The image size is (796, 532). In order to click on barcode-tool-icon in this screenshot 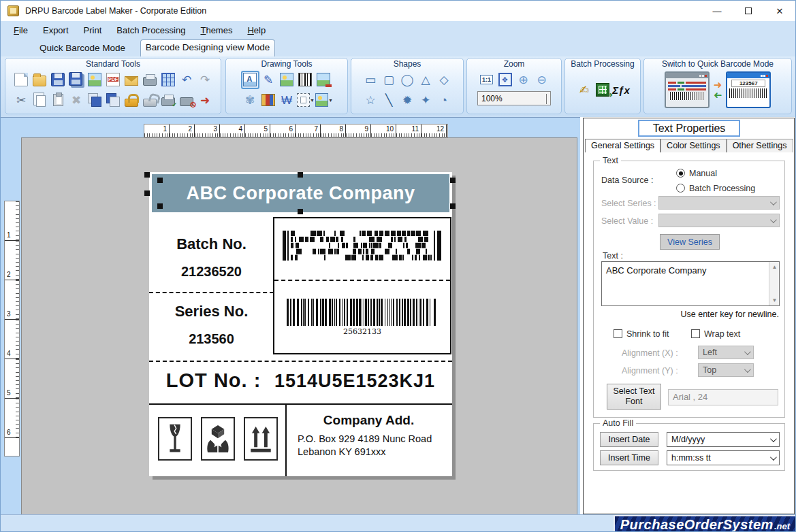, I will do `click(305, 80)`.